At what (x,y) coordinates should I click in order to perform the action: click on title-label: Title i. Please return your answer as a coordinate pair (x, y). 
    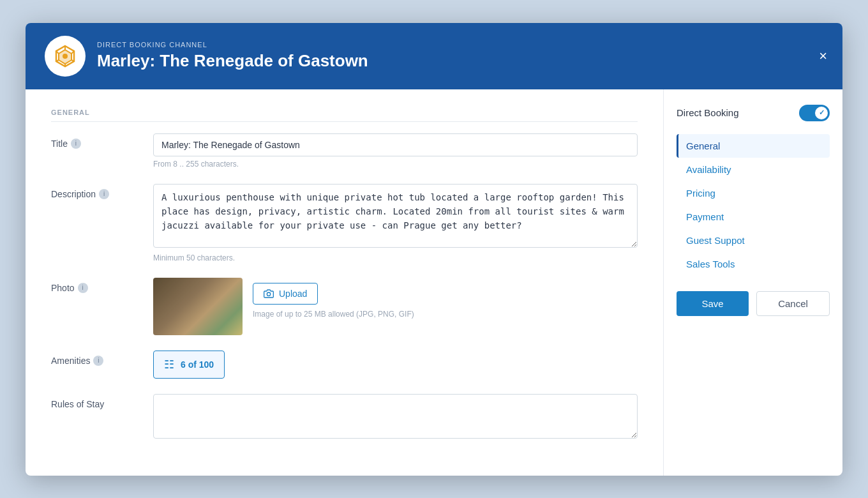
    Looking at the image, I should click on (102, 141).